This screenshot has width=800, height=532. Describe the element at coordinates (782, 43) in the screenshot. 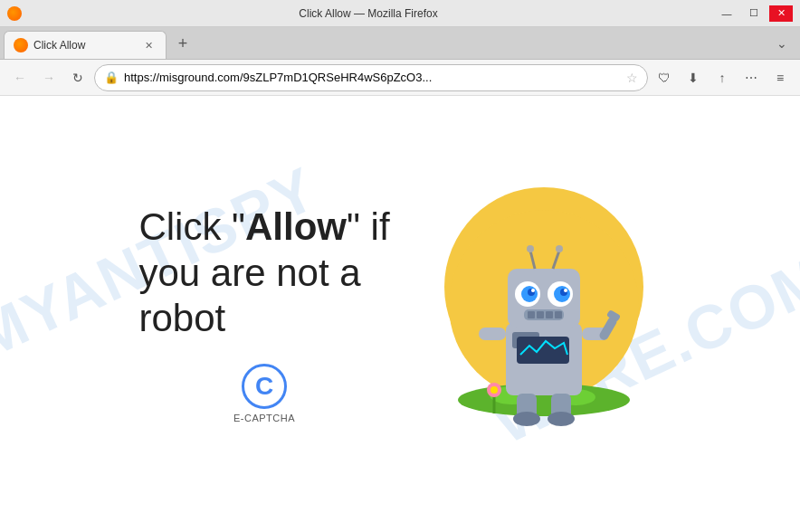

I see `tabbar-end: ⌄` at that location.